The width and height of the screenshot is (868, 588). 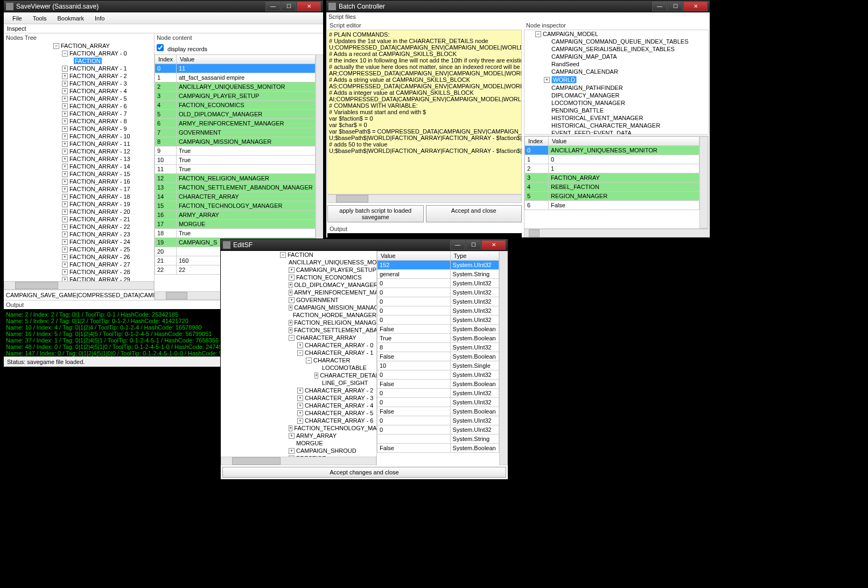 I want to click on tree-node: +CAMPAIGN_MISSION_MANAGE, so click(x=298, y=307).